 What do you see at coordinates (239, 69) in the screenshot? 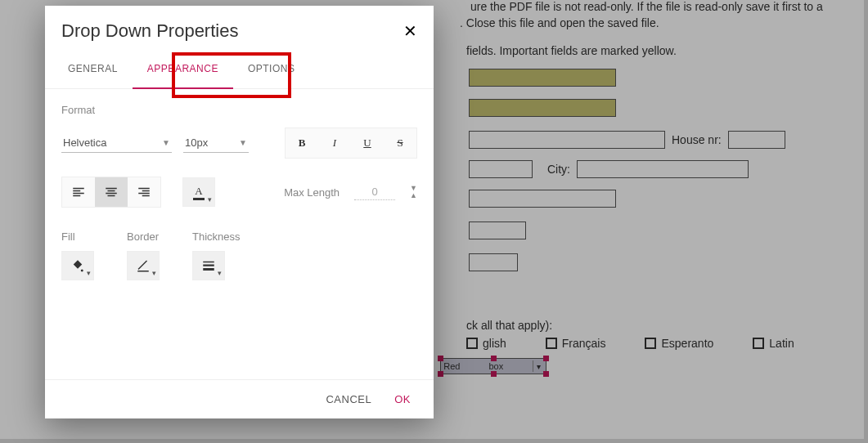
I see `dialog-tabs: GENERAL APPEARANCE OPTIONS` at bounding box center [239, 69].